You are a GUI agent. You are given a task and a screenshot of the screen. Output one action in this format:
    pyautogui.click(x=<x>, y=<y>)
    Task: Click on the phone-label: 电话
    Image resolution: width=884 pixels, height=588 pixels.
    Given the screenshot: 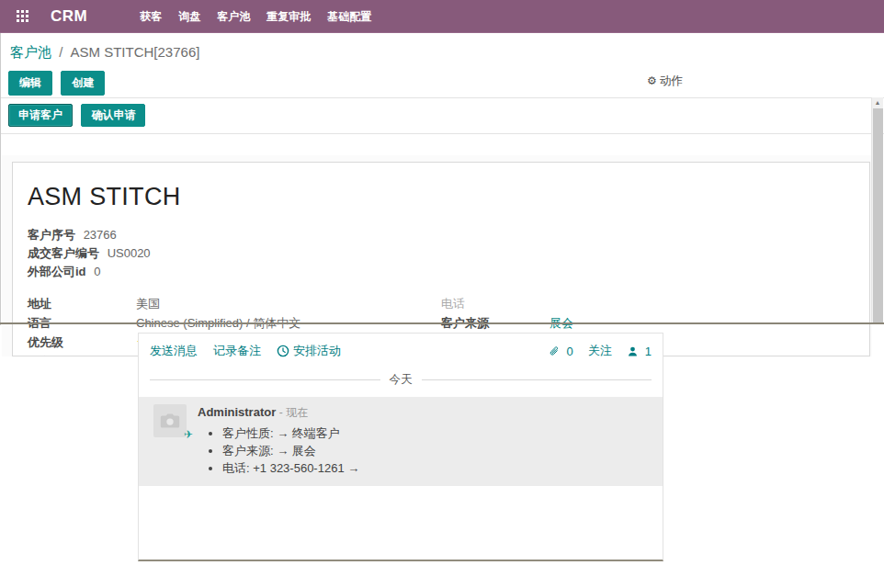 What is the action you would take?
    pyautogui.click(x=495, y=303)
    